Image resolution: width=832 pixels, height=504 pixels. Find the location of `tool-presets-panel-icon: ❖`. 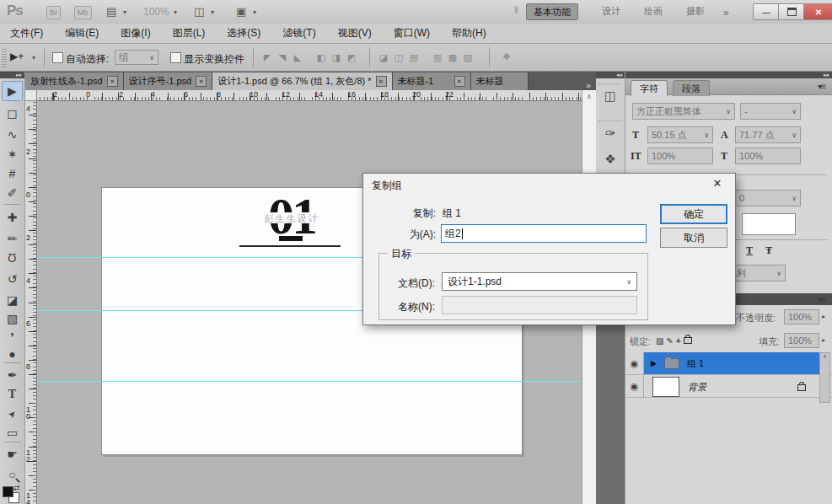

tool-presets-panel-icon: ❖ is located at coordinates (610, 159).